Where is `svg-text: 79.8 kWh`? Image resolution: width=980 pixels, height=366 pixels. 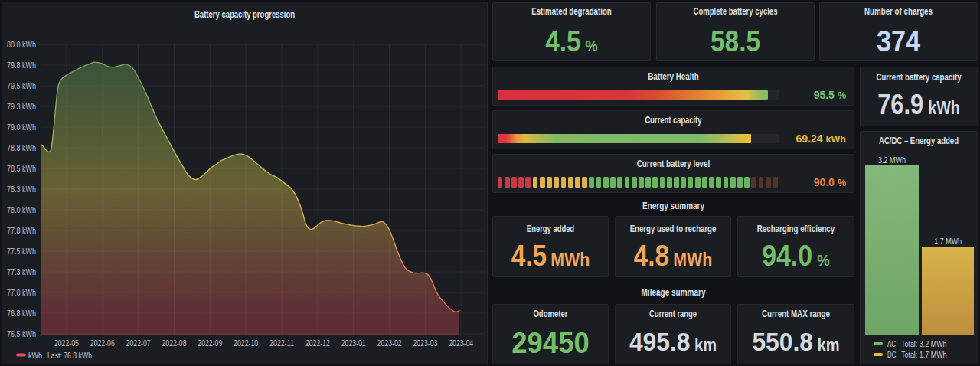 svg-text: 79.8 kWh is located at coordinates (21, 65).